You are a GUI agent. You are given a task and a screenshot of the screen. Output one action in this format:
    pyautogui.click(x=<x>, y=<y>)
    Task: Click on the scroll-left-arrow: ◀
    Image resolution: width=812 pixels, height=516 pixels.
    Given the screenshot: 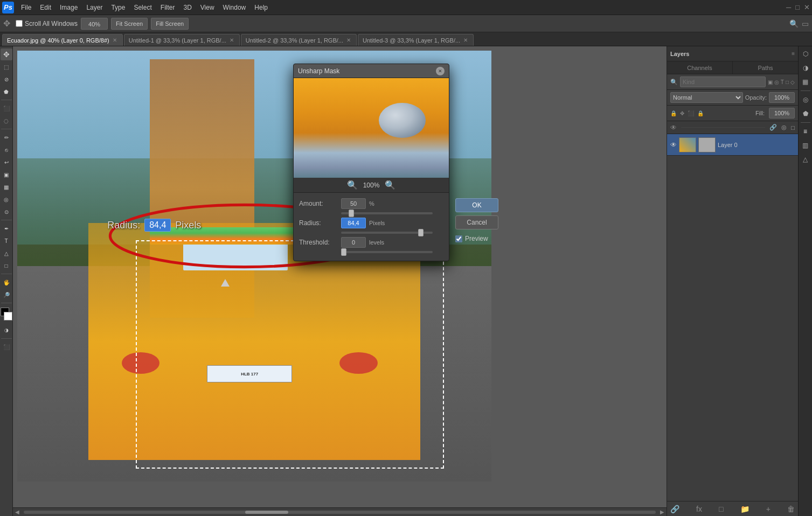 What is the action you would take?
    pyautogui.click(x=17, y=512)
    